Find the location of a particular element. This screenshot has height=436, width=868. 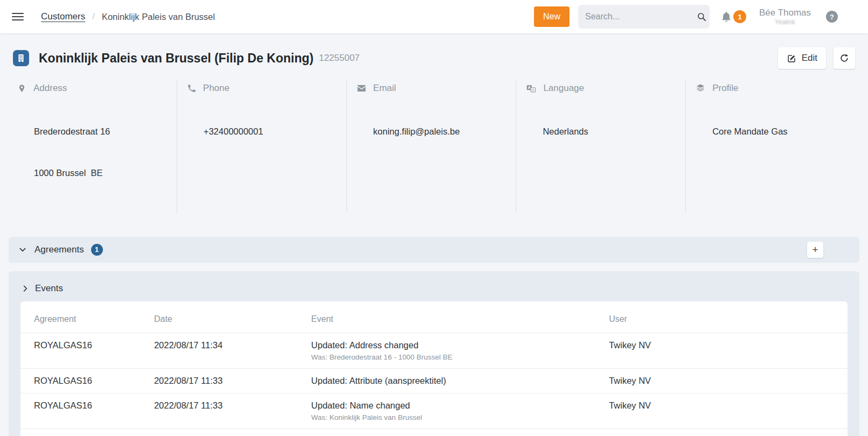

cell-event: Updated: Attribute (aanspreektitel) is located at coordinates (455, 381).